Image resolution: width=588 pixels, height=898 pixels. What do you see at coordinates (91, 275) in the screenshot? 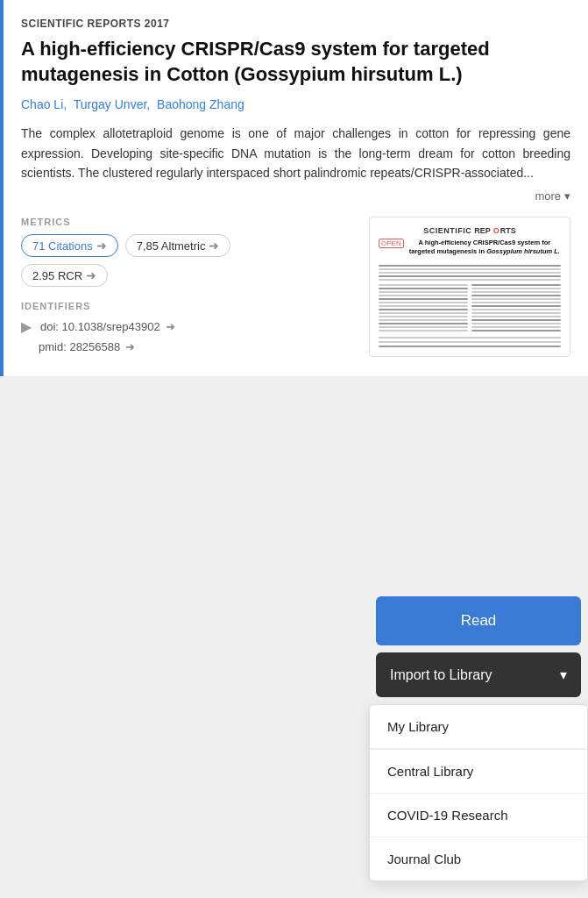
I see `rcr-arrow-icon: ➜` at bounding box center [91, 275].